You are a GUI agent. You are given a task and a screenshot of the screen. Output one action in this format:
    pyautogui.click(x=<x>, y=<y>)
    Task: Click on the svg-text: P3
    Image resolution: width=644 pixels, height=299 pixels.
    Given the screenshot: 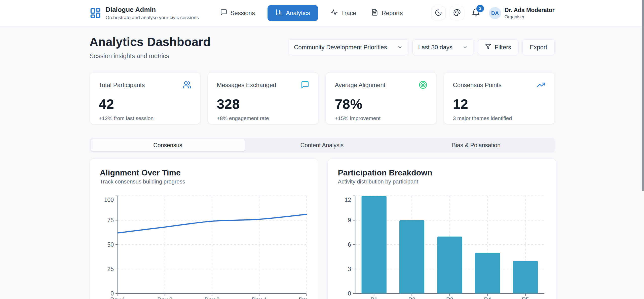 What is the action you would take?
    pyautogui.click(x=449, y=298)
    